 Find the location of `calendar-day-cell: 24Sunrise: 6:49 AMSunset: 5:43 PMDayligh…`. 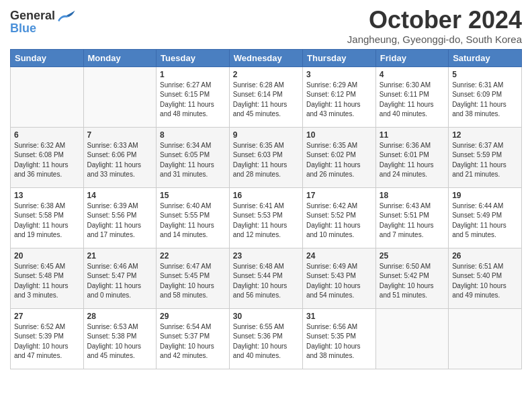

calendar-day-cell: 24Sunrise: 6:49 AMSunset: 5:43 PMDayligh… is located at coordinates (340, 278).